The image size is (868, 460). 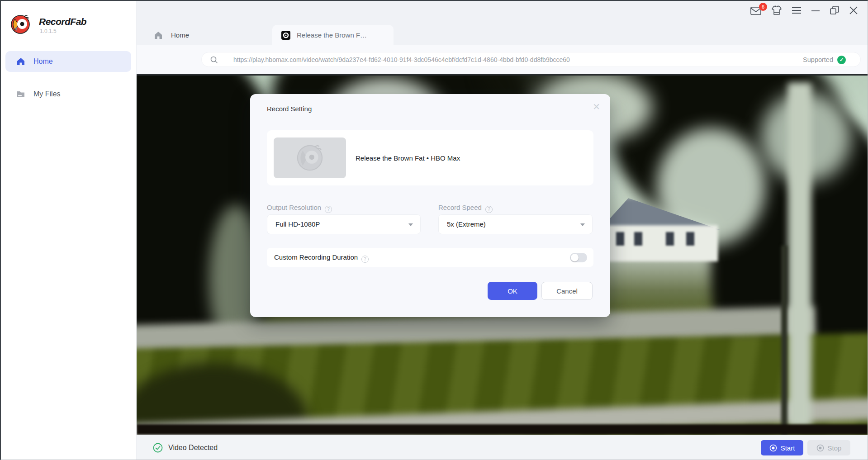 What do you see at coordinates (214, 60) in the screenshot?
I see `search-icon` at bounding box center [214, 60].